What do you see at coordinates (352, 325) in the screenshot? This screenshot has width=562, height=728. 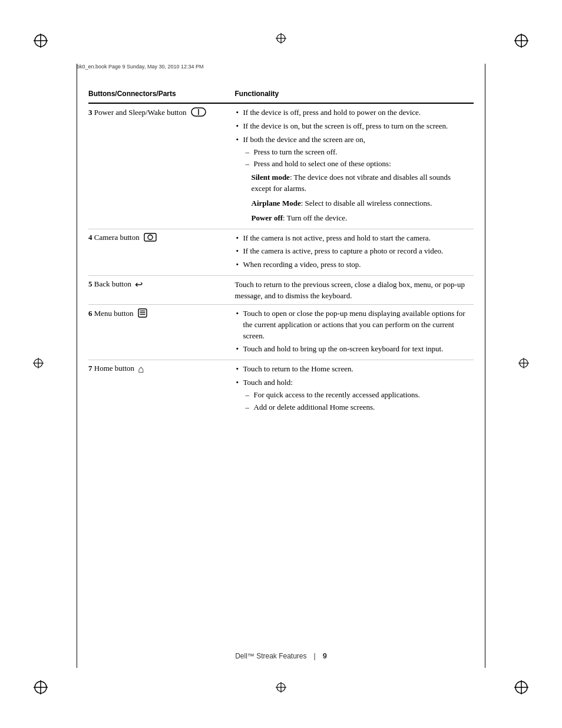 I see `menu-bullet-1: Touch to open or close the pop-up menu d…` at bounding box center [352, 325].